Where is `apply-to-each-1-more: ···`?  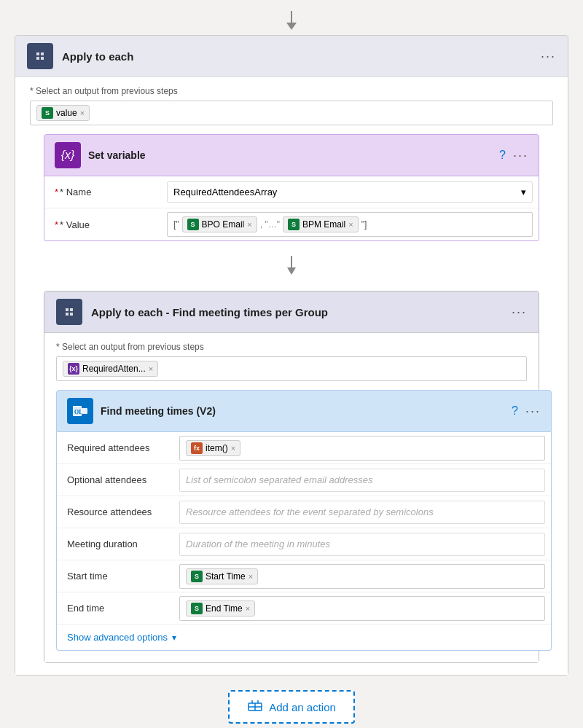
apply-to-each-1-more: ··· is located at coordinates (548, 57).